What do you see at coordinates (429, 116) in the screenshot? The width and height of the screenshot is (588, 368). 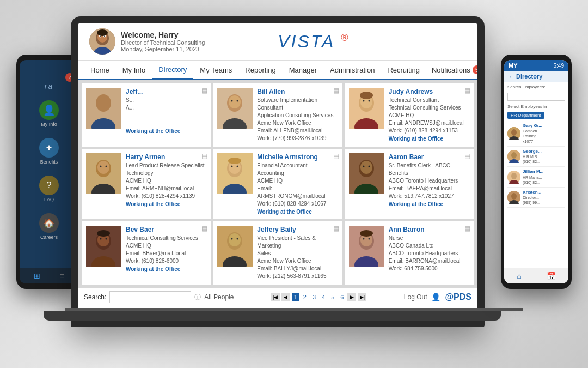 I see `person-detail: Technical Consultant Technical Consultin…` at bounding box center [429, 116].